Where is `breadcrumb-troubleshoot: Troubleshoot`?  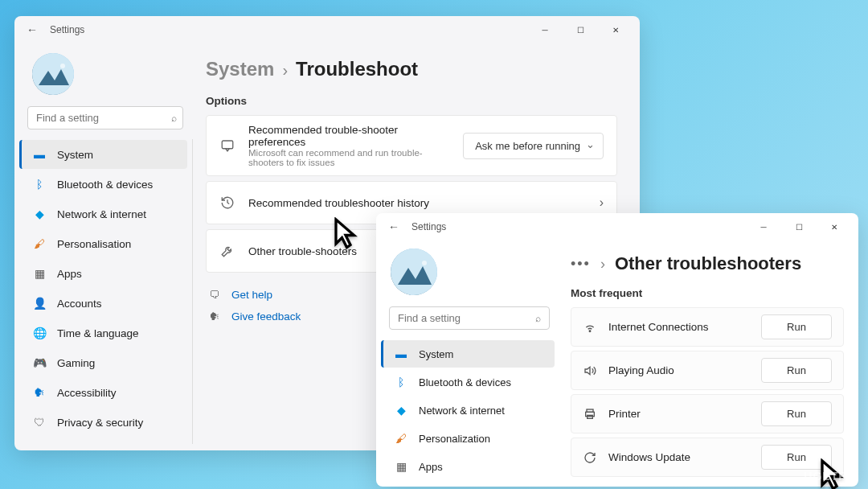
breadcrumb-troubleshoot: Troubleshoot is located at coordinates (357, 69).